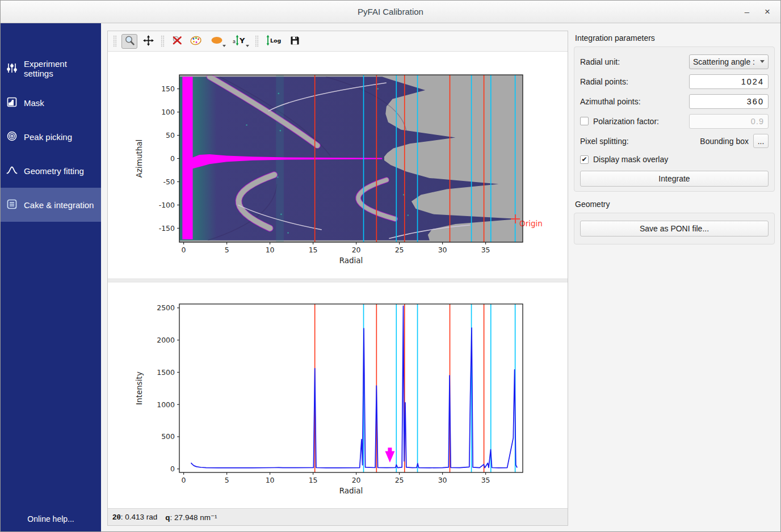  I want to click on svg-text: 500, so click(168, 437).